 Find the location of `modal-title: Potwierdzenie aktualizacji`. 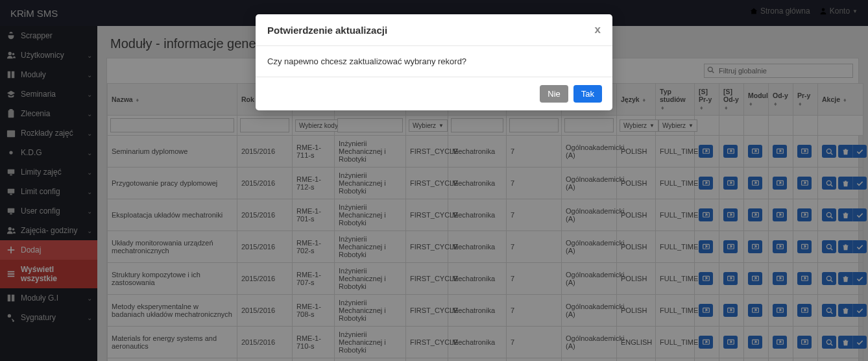

modal-title: Potwierdzenie aktualizacji is located at coordinates (327, 30).